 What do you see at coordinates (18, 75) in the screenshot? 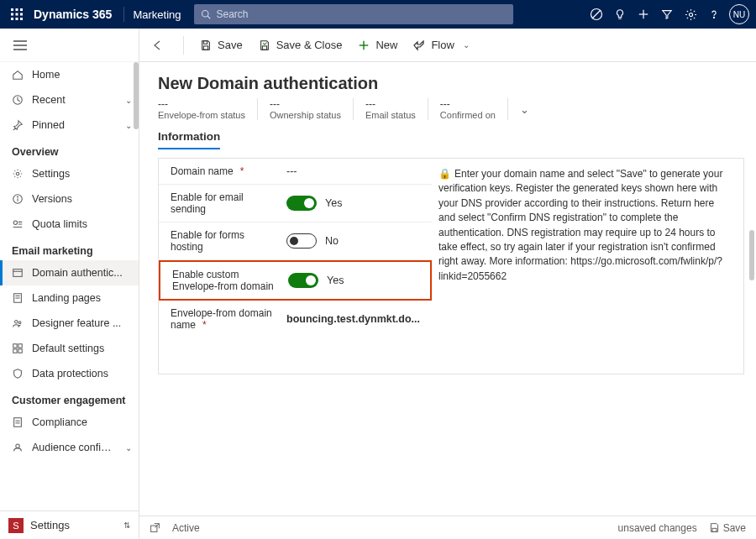
I see `home-icon` at bounding box center [18, 75].